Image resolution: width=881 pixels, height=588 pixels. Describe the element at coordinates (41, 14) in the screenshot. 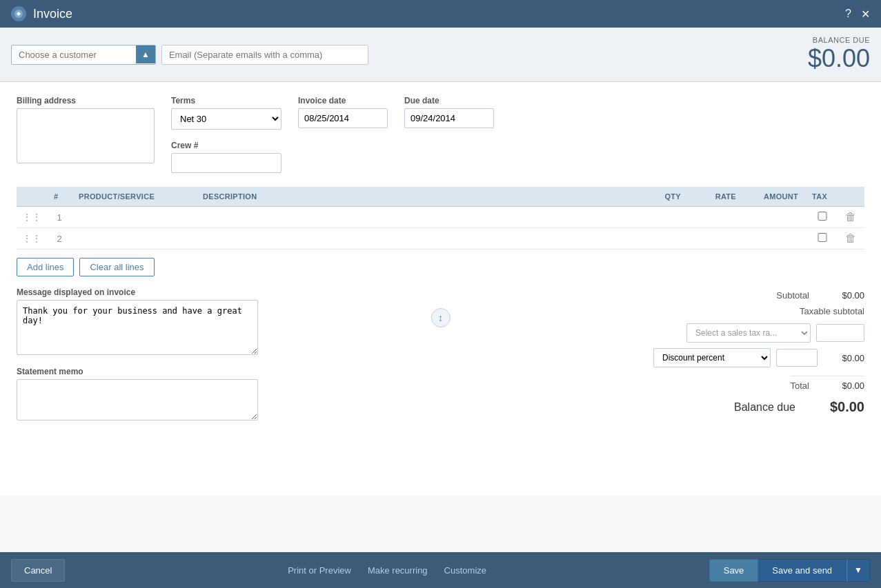

I see `header-left: Invoice` at that location.